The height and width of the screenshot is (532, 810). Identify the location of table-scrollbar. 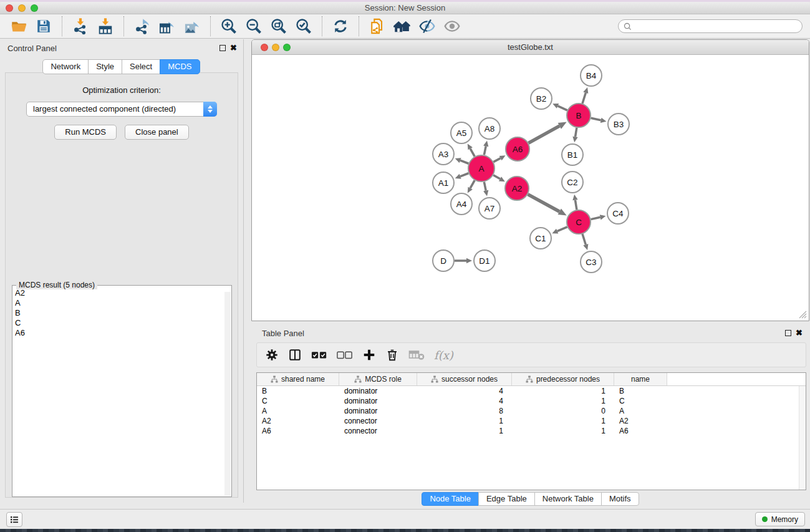
(802, 438).